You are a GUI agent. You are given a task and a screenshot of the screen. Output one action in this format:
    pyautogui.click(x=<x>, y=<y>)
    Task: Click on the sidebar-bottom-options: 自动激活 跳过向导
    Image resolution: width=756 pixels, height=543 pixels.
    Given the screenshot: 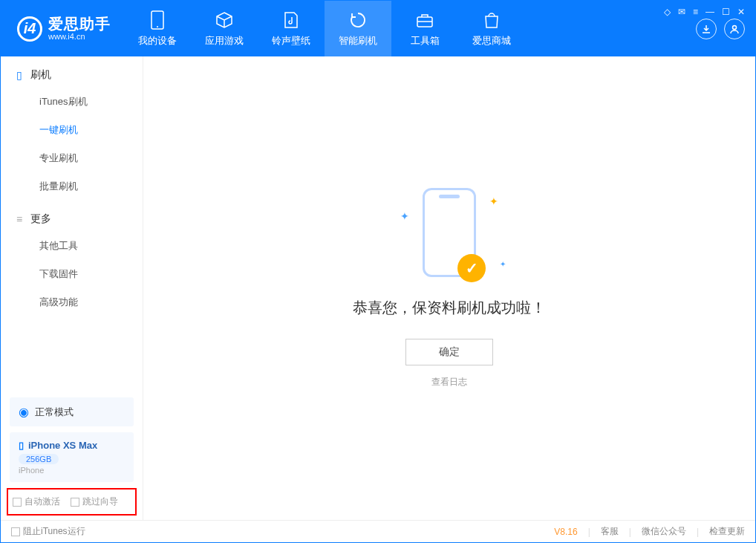 What is the action you would take?
    pyautogui.click(x=71, y=502)
    